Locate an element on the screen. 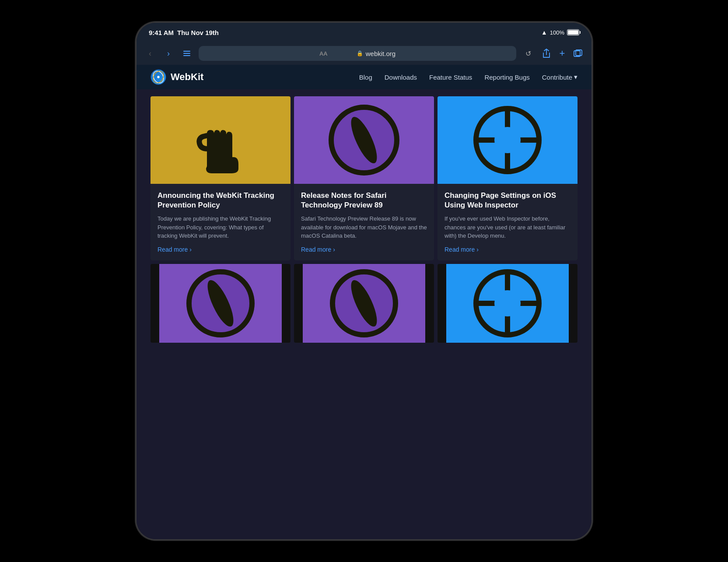 This screenshot has height=562, width=728. tabs-button is located at coordinates (578, 53).